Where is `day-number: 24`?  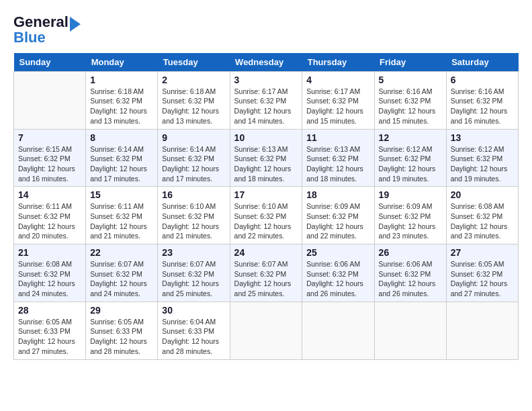 day-number: 24 is located at coordinates (266, 253).